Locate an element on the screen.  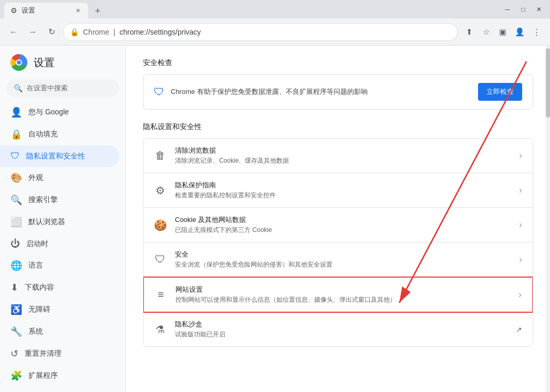
sidebar-label-search: 搜索引擎 is located at coordinates (43, 200).